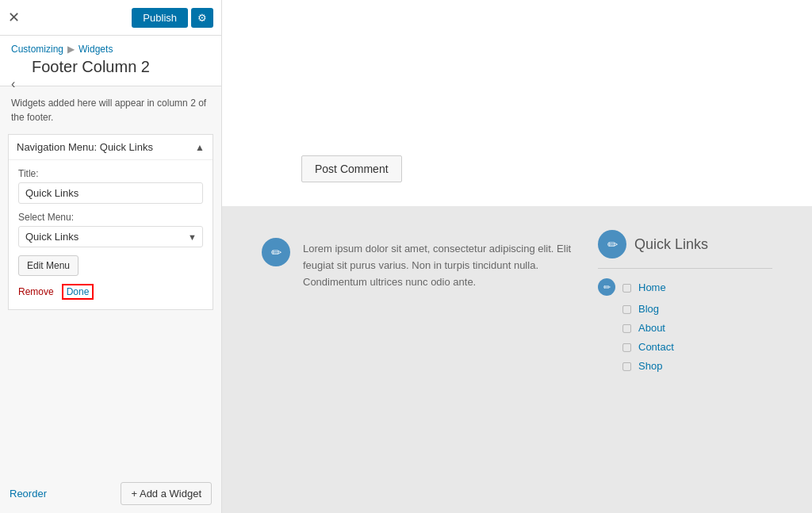  I want to click on footer-edit-icon: ✏, so click(276, 252).